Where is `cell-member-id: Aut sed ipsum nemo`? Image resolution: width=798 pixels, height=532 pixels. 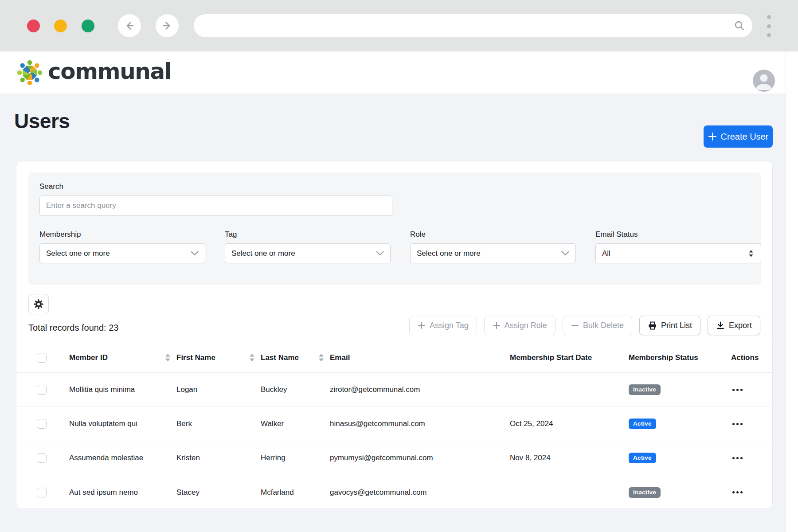
cell-member-id: Aut sed ipsum nemo is located at coordinates (123, 493).